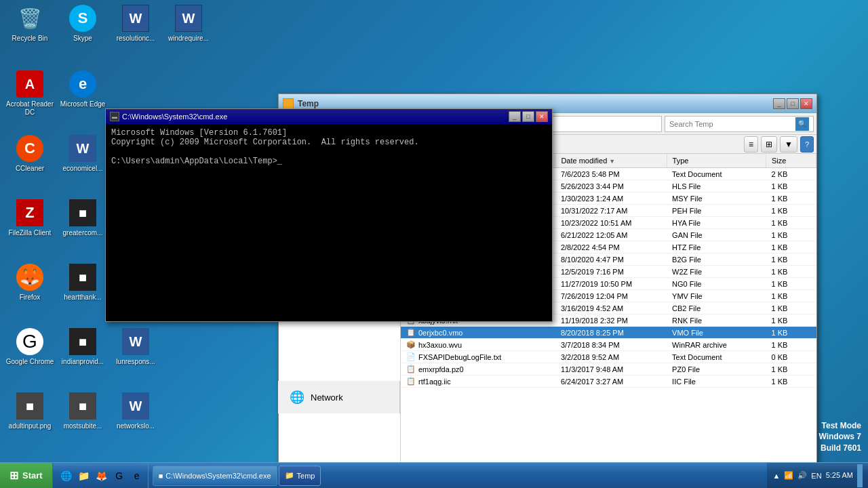 This screenshot has height=488, width=868. Describe the element at coordinates (136, 24) in the screenshot. I see `desktop-icon-word1: W resolutionc...` at that location.